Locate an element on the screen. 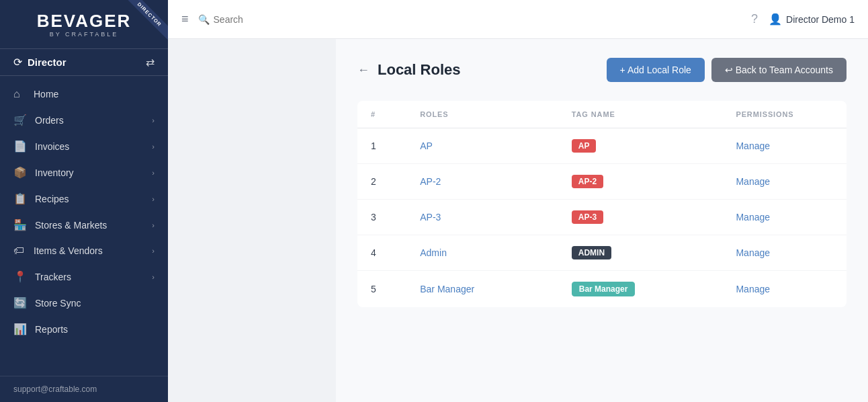  logo-sub: BY CRAFTABLE is located at coordinates (85, 34).